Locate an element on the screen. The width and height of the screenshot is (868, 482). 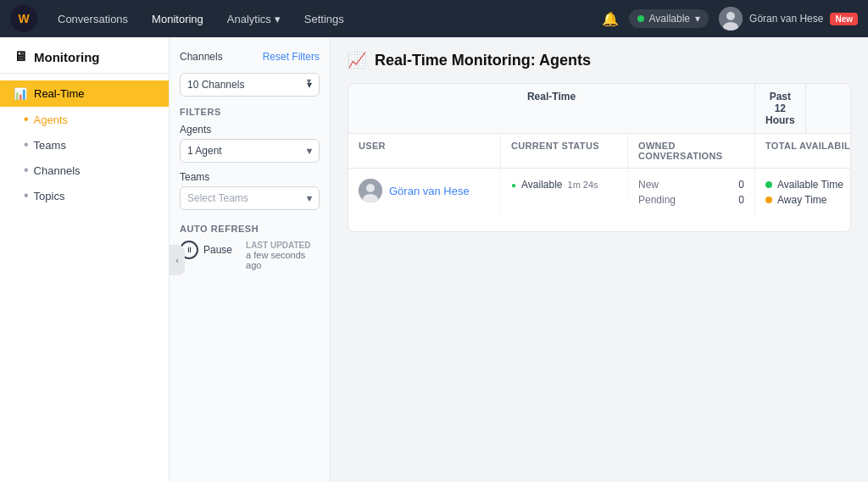
page-title: 📈 Real-Time Monitoring: Agents is located at coordinates (599, 60).